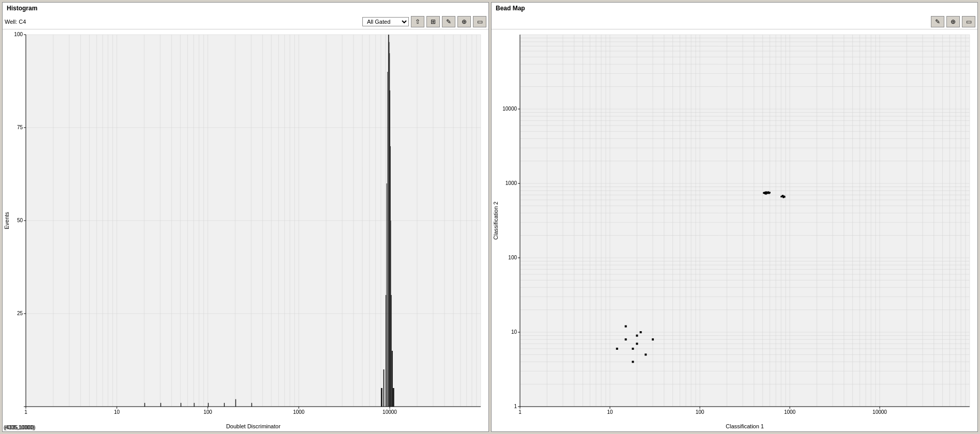  Describe the element at coordinates (433, 22) in the screenshot. I see `bars-button: ⊞` at that location.